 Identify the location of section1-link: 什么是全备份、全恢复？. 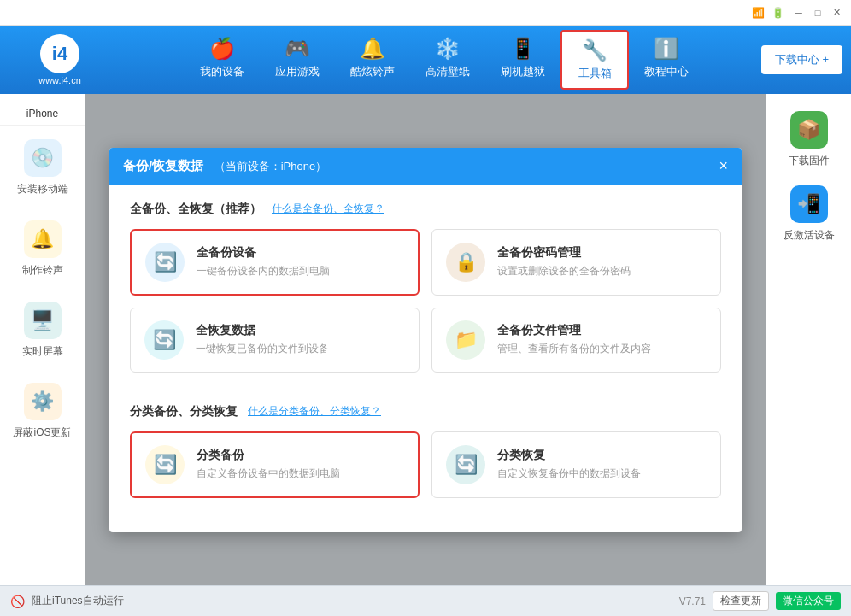
(328, 208).